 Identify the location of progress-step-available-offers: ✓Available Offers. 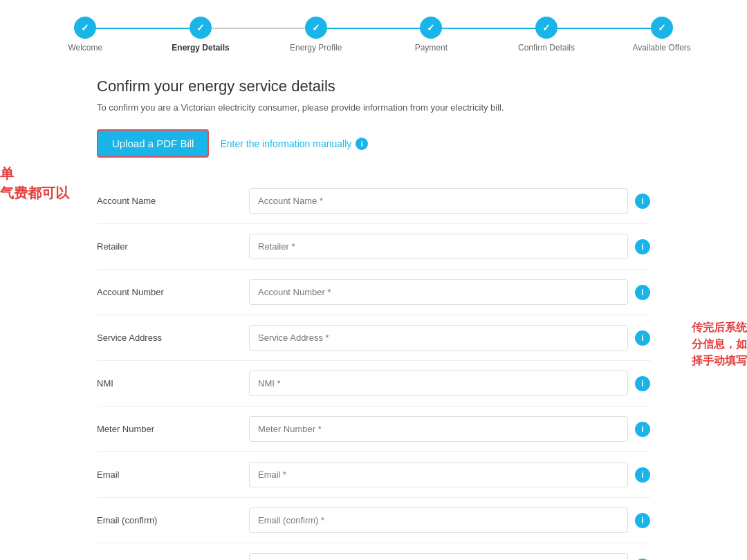
(661, 35).